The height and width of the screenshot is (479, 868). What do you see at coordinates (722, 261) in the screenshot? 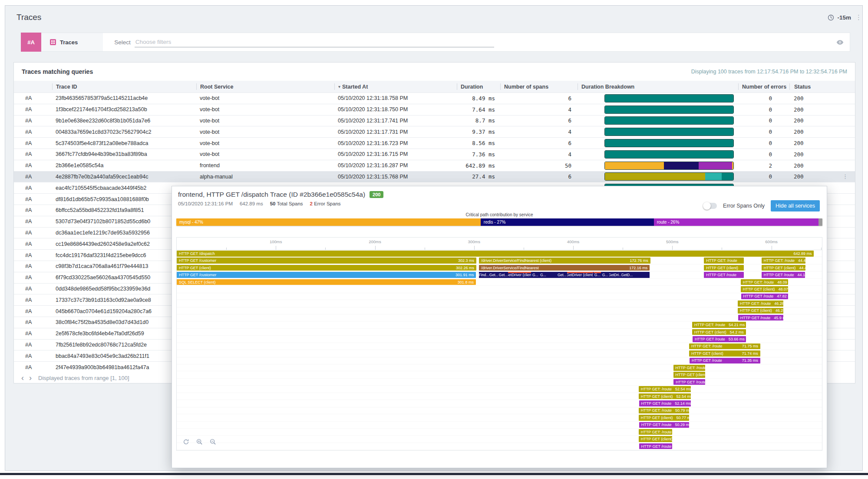
I see `span-label: HTTP GET: /route` at bounding box center [722, 261].